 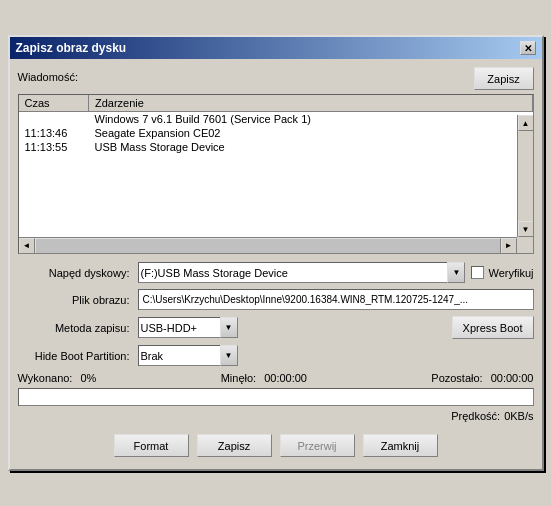 What do you see at coordinates (525, 245) in the screenshot?
I see `scrollbar-corner` at bounding box center [525, 245].